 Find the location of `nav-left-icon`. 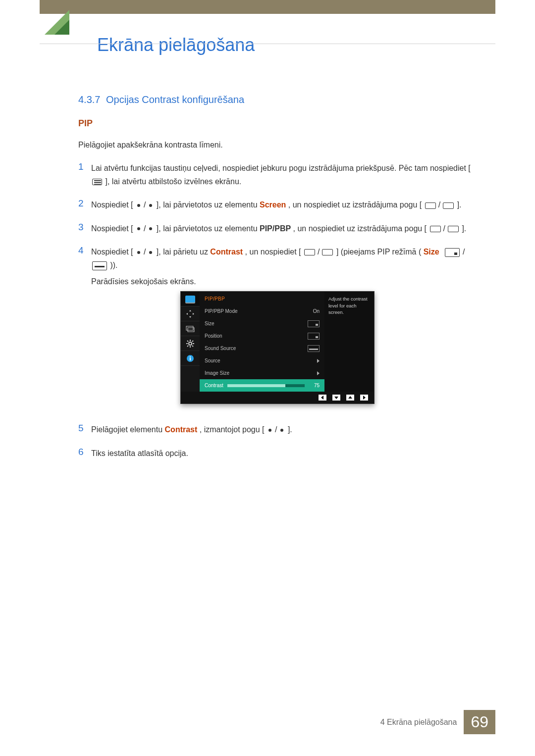

nav-left-icon is located at coordinates (322, 398).